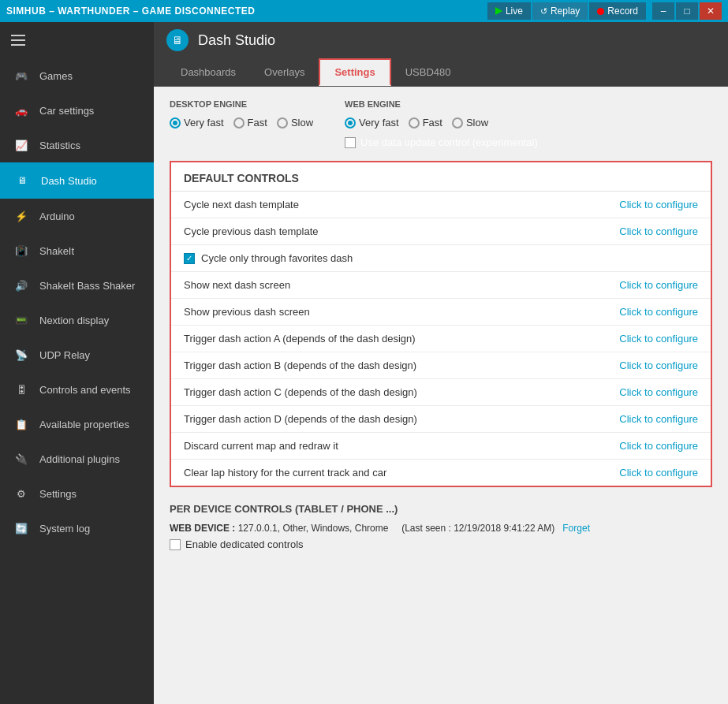 The image size is (728, 704). What do you see at coordinates (560, 11) in the screenshot?
I see `replay-button: ↺ Replay` at bounding box center [560, 11].